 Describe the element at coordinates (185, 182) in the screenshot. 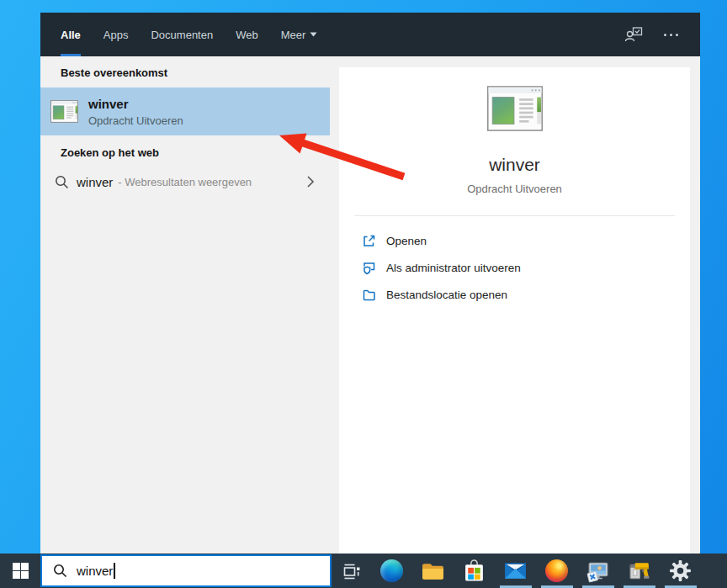

I see `web-result-description: - Webresultaten weergeven` at that location.